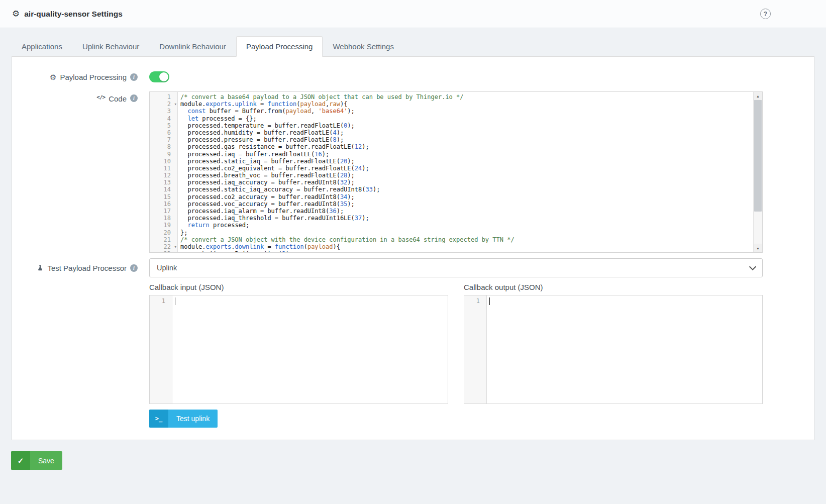 Image resolution: width=826 pixels, height=504 pixels. I want to click on tab-uplink-behaviour: Uplink Behaviour, so click(111, 46).